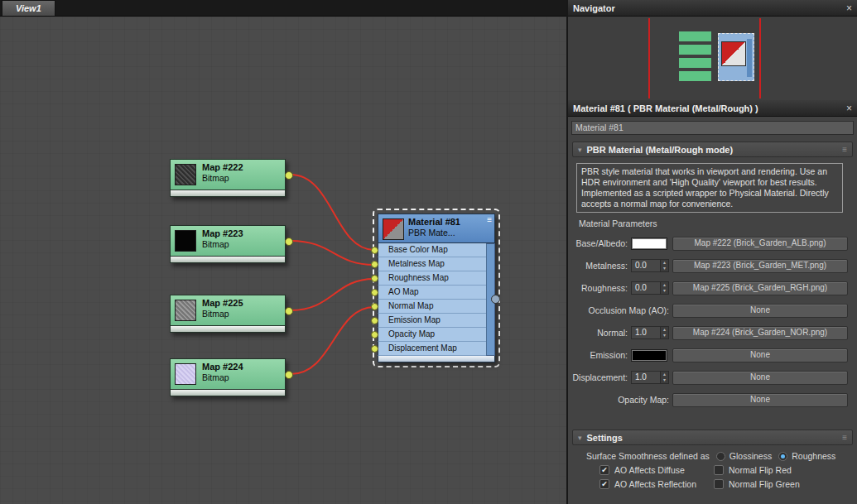 This screenshot has height=504, width=857. I want to click on smoothness-label: Surface Smoothness defined as, so click(648, 456).